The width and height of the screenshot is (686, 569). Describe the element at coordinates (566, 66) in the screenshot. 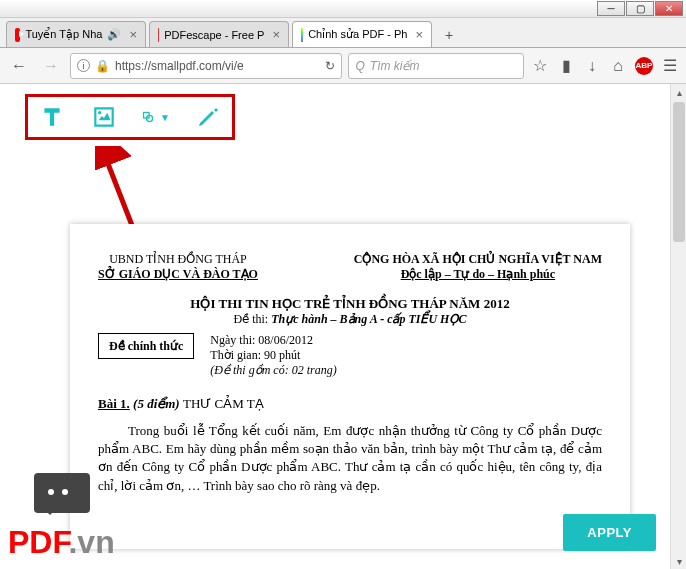

I see `pocket-icon: ▮` at that location.